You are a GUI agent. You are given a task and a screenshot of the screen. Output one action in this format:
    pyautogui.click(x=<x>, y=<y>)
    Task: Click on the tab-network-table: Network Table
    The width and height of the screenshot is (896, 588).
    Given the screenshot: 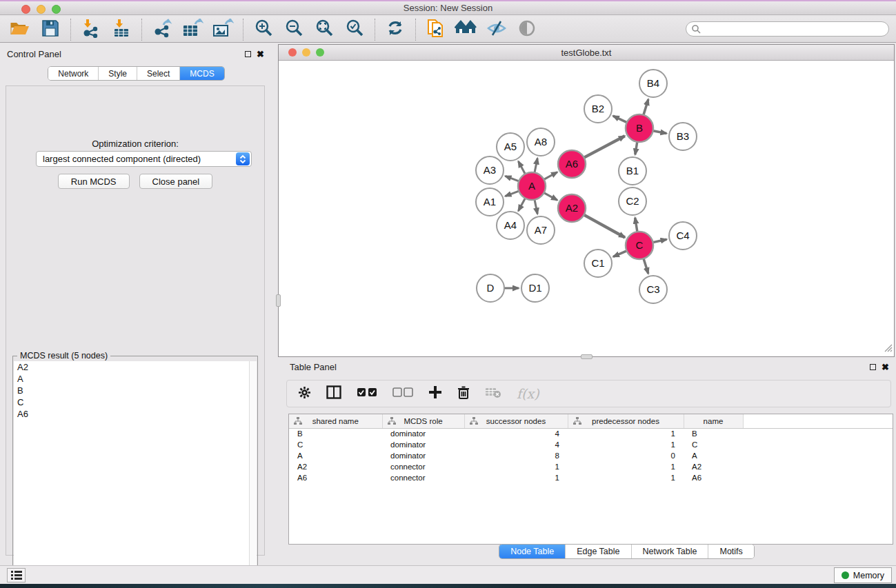 What is the action you would take?
    pyautogui.click(x=670, y=551)
    